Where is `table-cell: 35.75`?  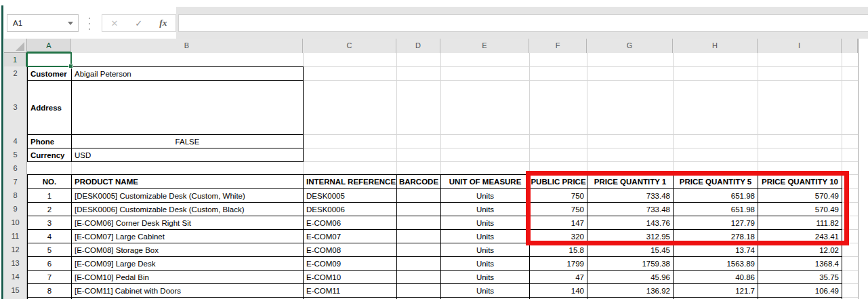 table-cell: 35.75 is located at coordinates (800, 277).